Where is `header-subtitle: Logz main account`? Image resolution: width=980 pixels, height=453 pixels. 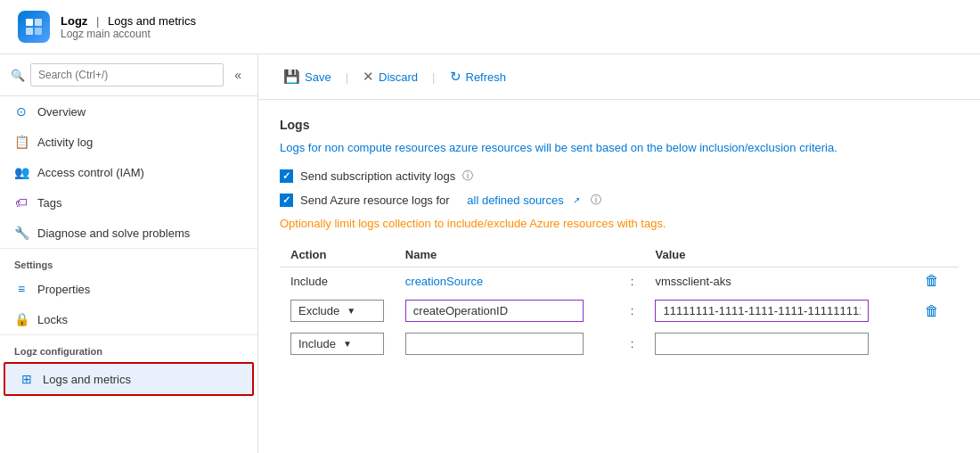
header-subtitle: Logz main account is located at coordinates (128, 34).